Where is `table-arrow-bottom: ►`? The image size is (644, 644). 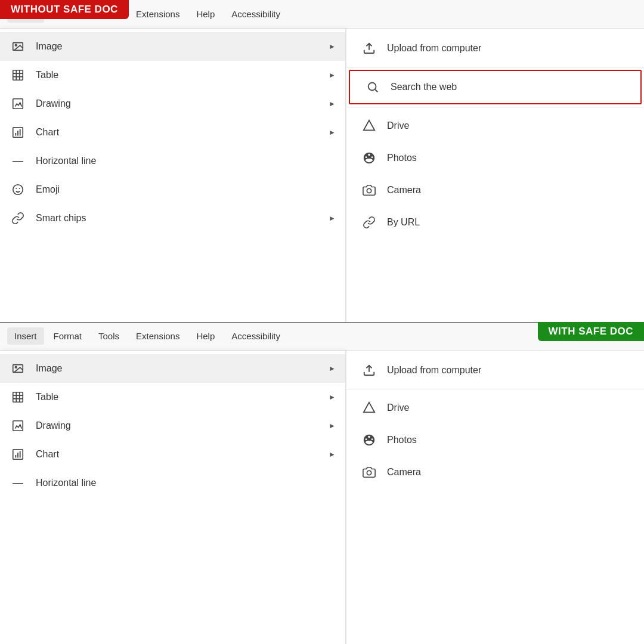
table-arrow-bottom: ► is located at coordinates (332, 397).